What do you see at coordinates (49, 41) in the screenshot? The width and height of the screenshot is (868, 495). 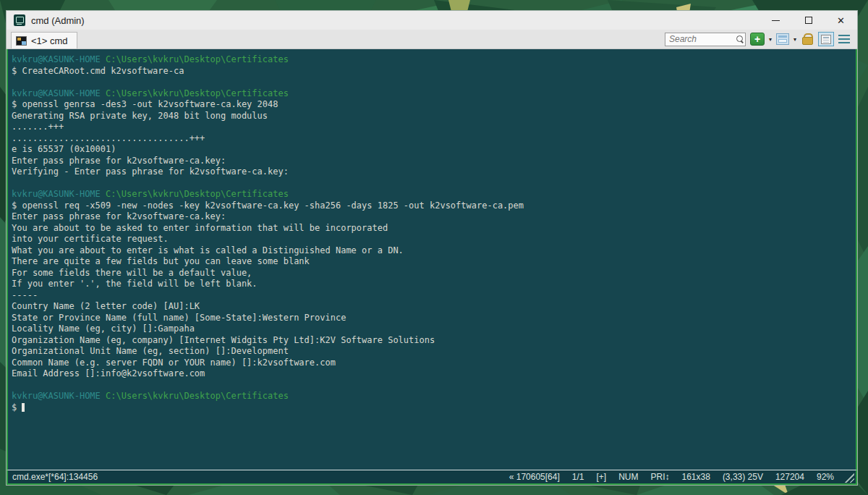 I see `tab-label: <1> cmd` at bounding box center [49, 41].